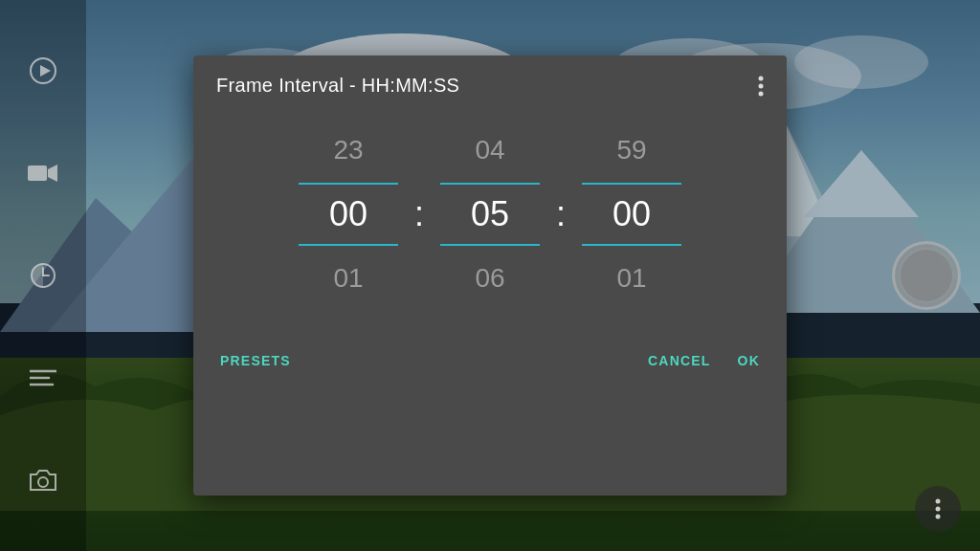 The width and height of the screenshot is (980, 551). What do you see at coordinates (761, 86) in the screenshot?
I see `dialog-more-icon` at bounding box center [761, 86].